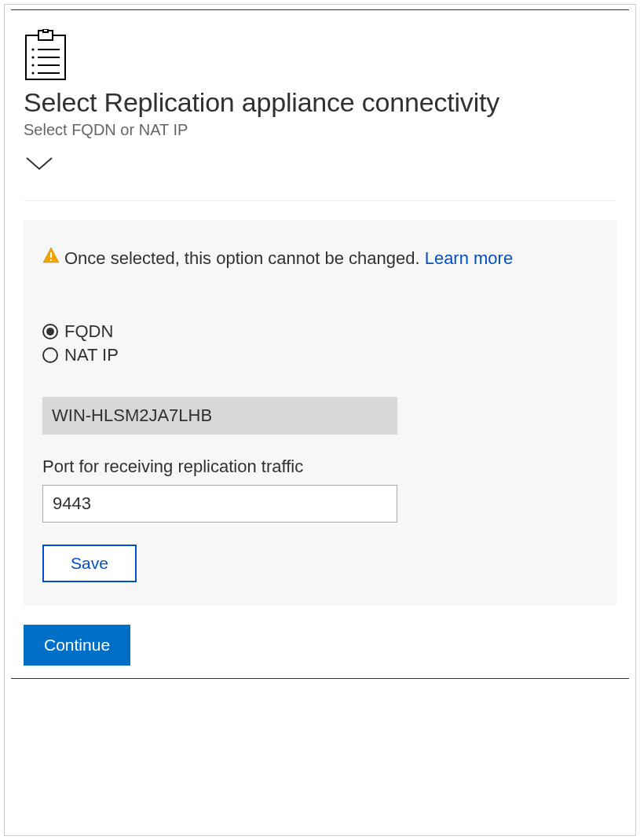 Image resolution: width=640 pixels, height=840 pixels. Describe the element at coordinates (320, 679) in the screenshot. I see `bottom-divider` at that location.